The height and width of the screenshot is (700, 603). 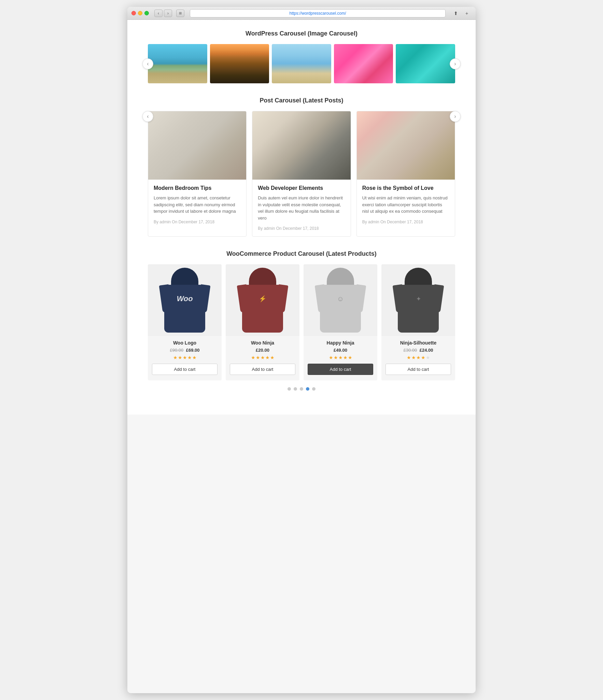 I want to click on post-meta-bedroom: By admin On December 17, 2018, so click(x=197, y=222).